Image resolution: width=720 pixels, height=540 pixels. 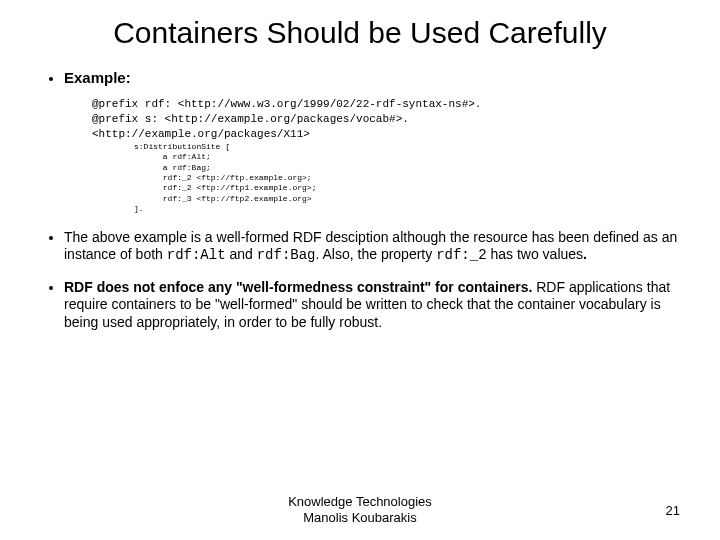 I want to click on para1-code-bag: rdf:Bag, so click(x=286, y=255).